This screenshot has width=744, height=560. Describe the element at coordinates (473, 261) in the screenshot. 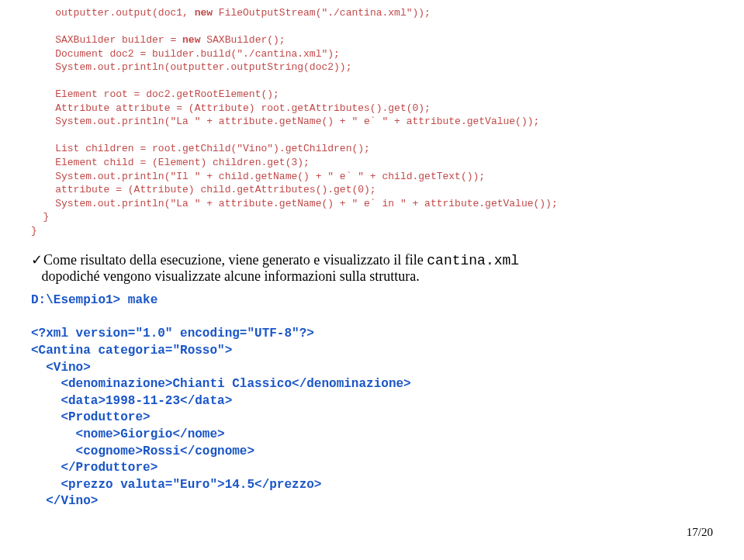

I see `file-name: cantina.xml` at that location.